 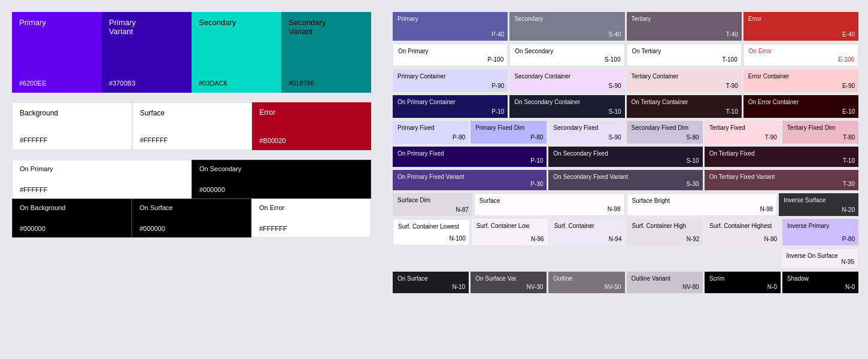 What do you see at coordinates (192, 208) in the screenshot?
I see `swatch-name: On Surface` at bounding box center [192, 208].